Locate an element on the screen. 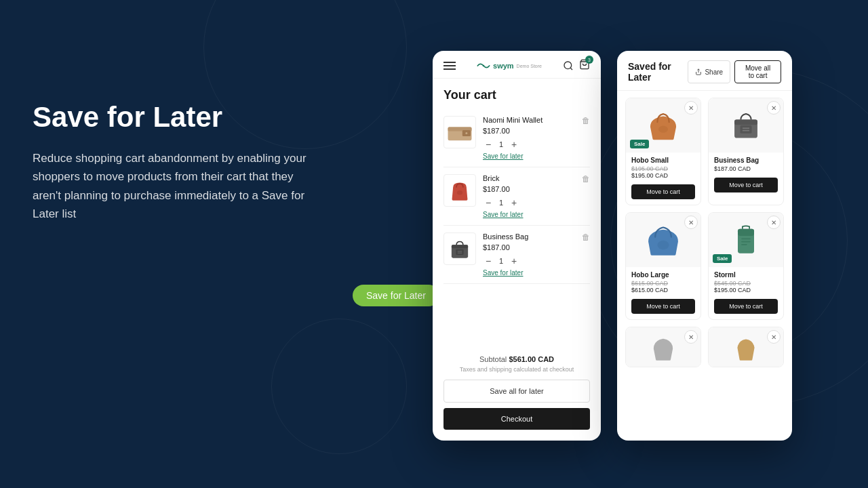  business-bag-saved-image is located at coordinates (746, 125).